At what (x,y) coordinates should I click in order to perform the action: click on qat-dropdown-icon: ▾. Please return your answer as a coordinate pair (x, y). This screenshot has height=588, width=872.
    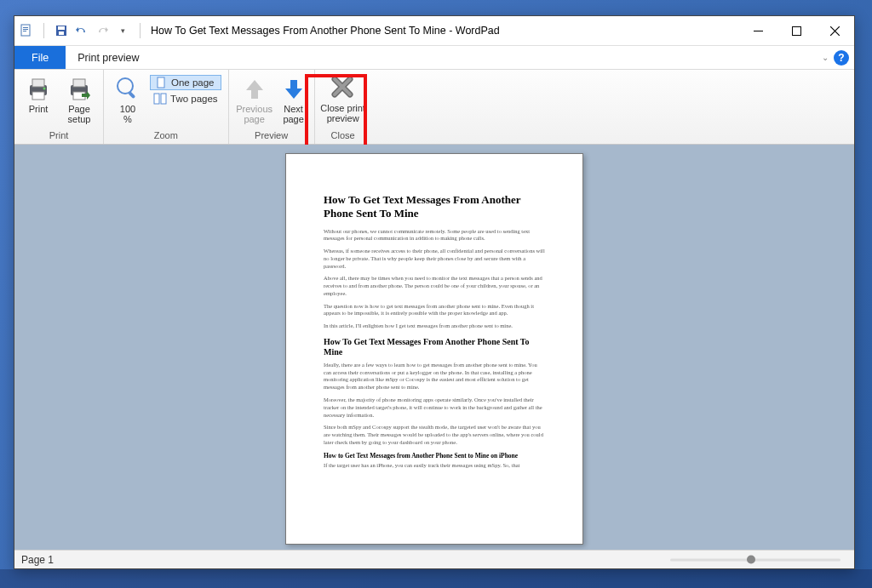
    Looking at the image, I should click on (123, 31).